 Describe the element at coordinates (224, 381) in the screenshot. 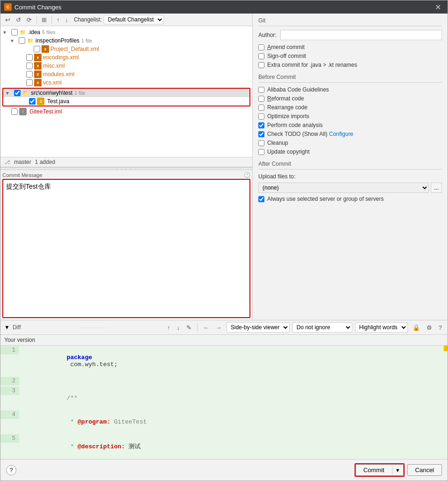

I see `diff-line-2: 2` at that location.